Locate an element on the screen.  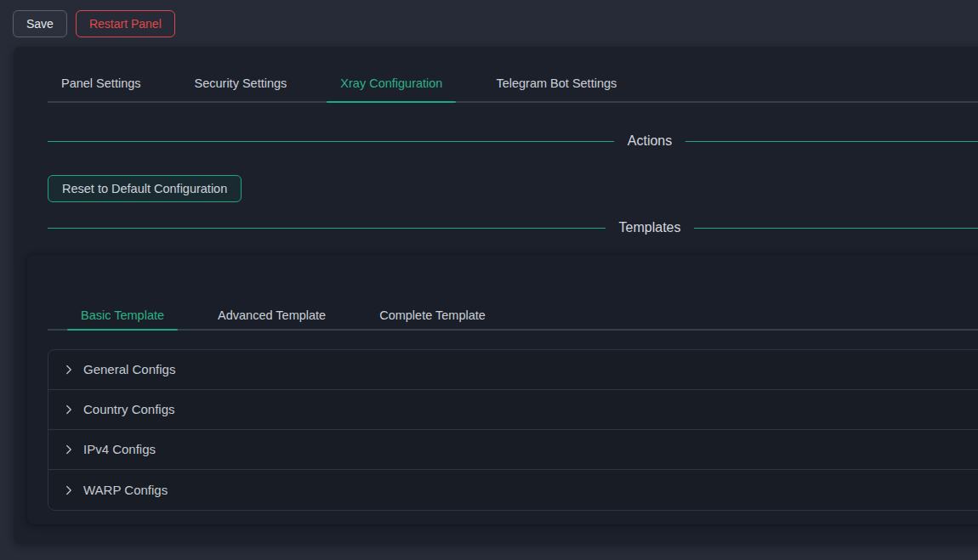
tab-panel-settings: Panel Settings is located at coordinates (101, 81).